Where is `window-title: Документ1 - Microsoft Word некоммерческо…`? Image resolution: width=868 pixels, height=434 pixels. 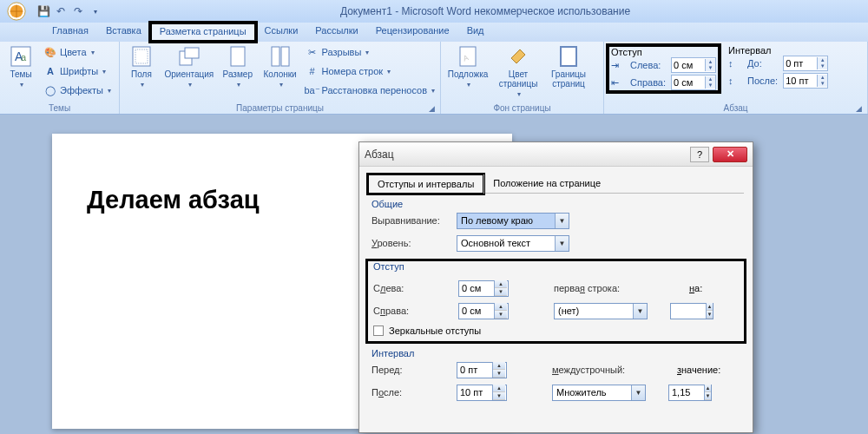 window-title: Документ1 - Microsoft Word некоммерческо… is located at coordinates (485, 11).